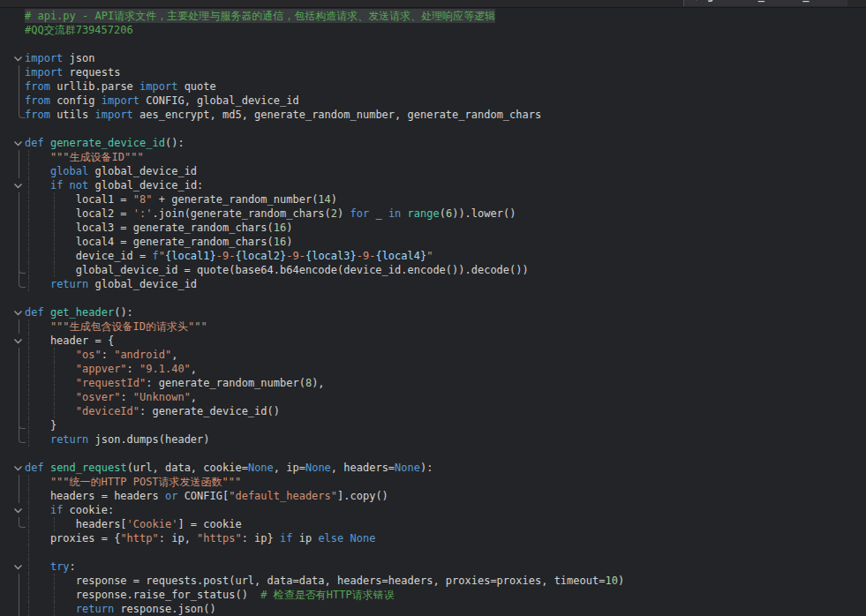  What do you see at coordinates (433, 228) in the screenshot?
I see `code-line: local3 = generate_random_chars(16)` at bounding box center [433, 228].